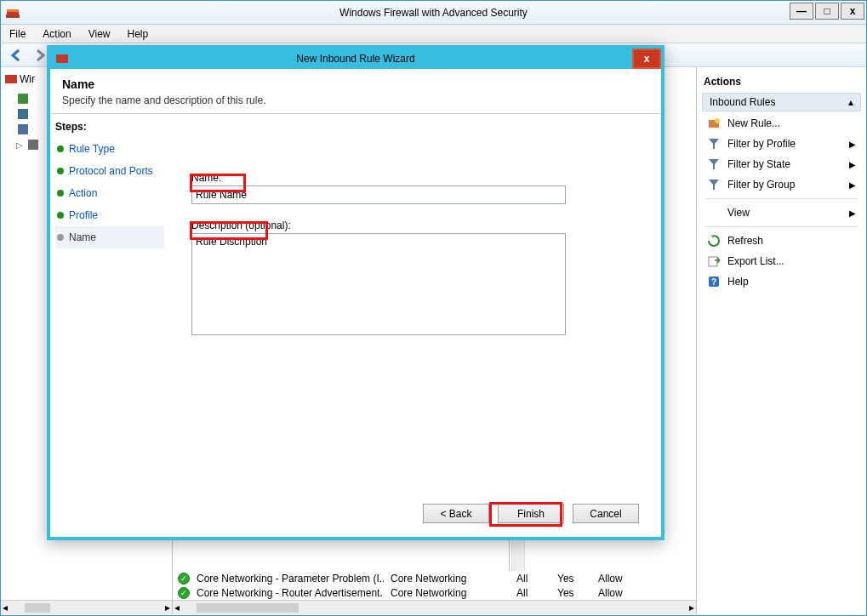 This screenshot has width=867, height=616. What do you see at coordinates (356, 59) in the screenshot?
I see `dialog-title: New Inbound Rule Wizard` at bounding box center [356, 59].